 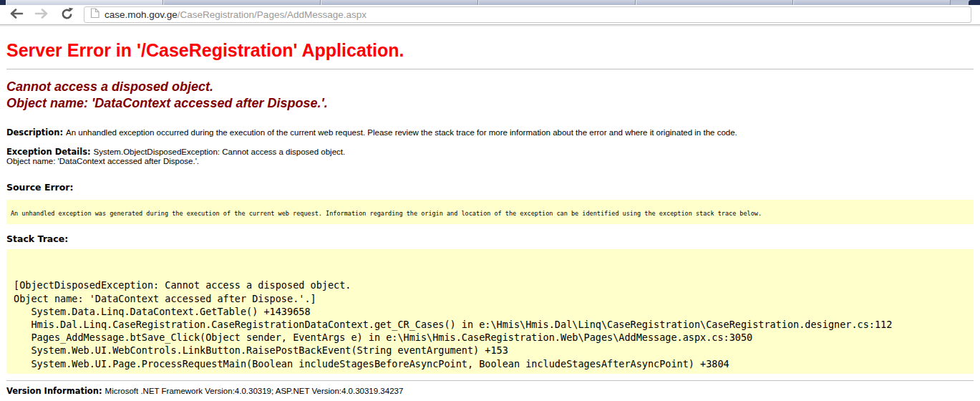 I want to click on browser-tab-strip, so click(x=490, y=3).